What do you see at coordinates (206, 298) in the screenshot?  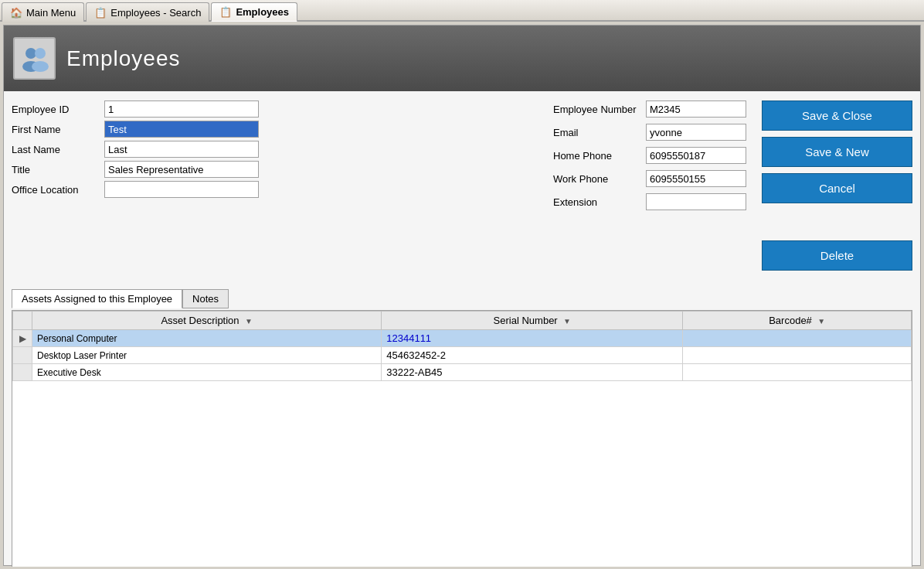 I see `notes-tab: Notes` at bounding box center [206, 298].